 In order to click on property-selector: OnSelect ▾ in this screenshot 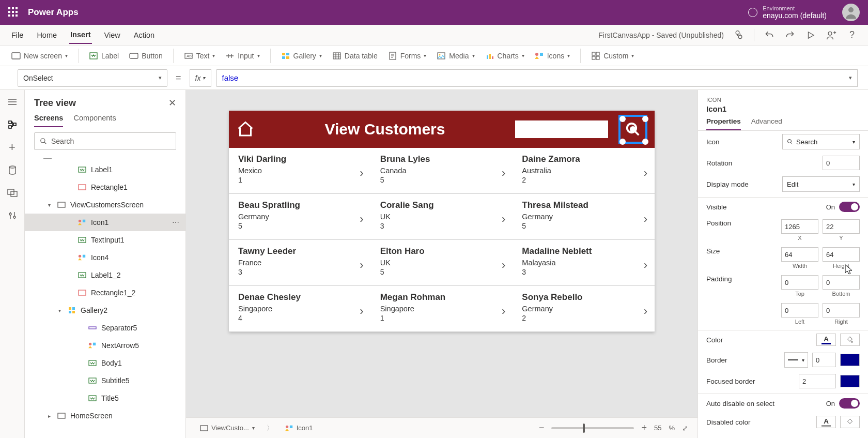, I will do `click(92, 78)`.